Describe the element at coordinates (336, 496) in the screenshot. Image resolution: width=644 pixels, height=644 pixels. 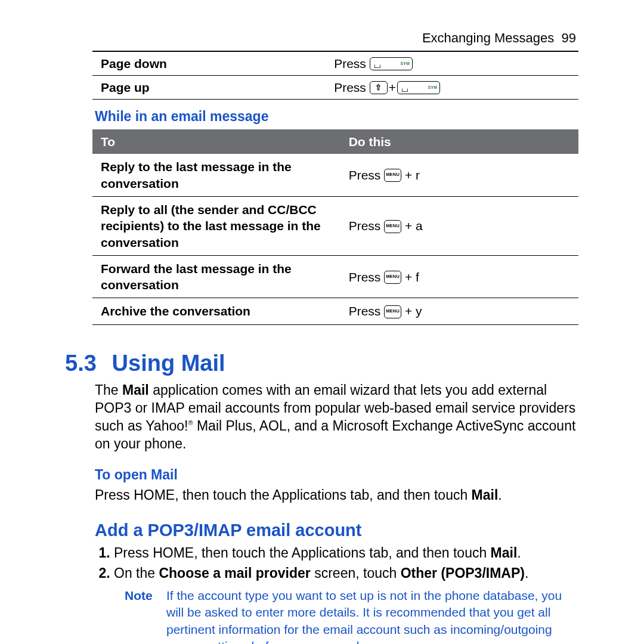
I see `open-mail-paragraph: Press HOME, then touch the Applications …` at that location.